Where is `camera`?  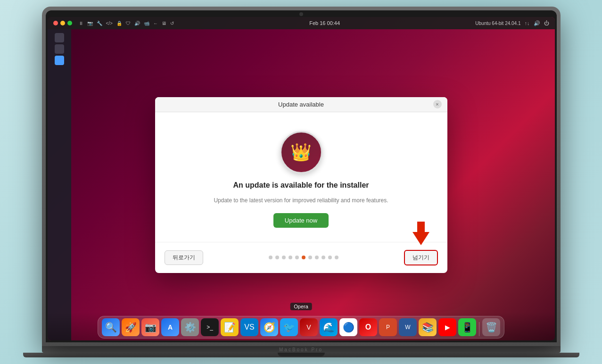 camera is located at coordinates (301, 14).